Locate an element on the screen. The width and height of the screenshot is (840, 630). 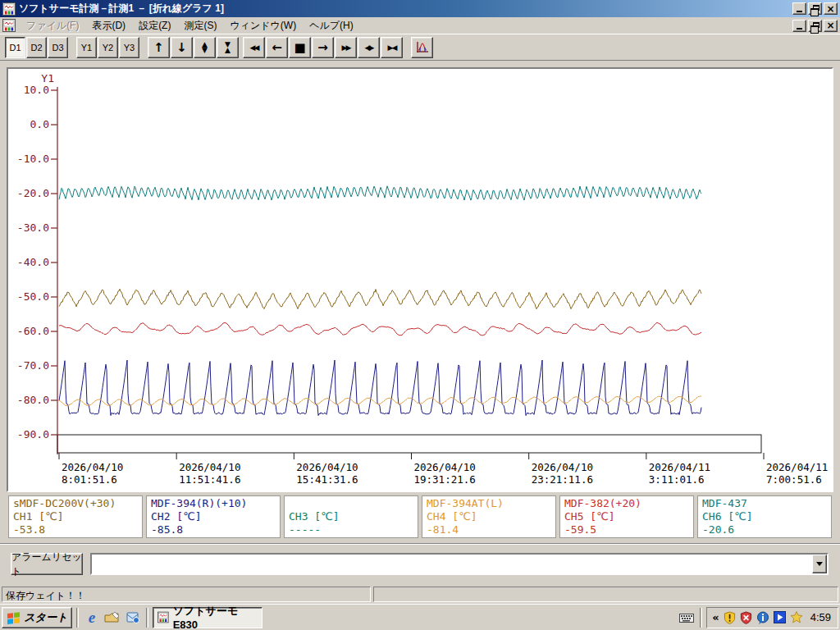
channel-label: CH1 [℃] is located at coordinates (75, 517).